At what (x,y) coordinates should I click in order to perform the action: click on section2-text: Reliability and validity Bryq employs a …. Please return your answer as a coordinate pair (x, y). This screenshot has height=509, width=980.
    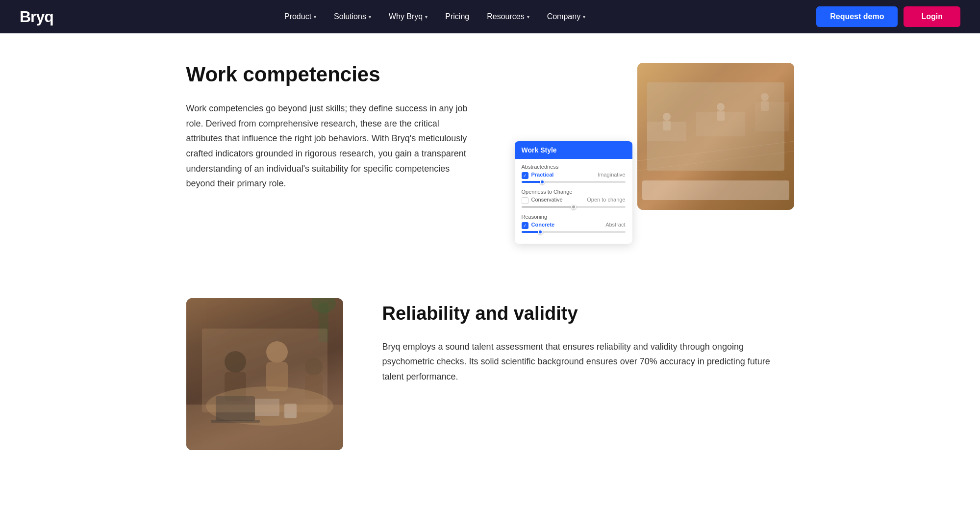
    Looking at the image, I should click on (588, 341).